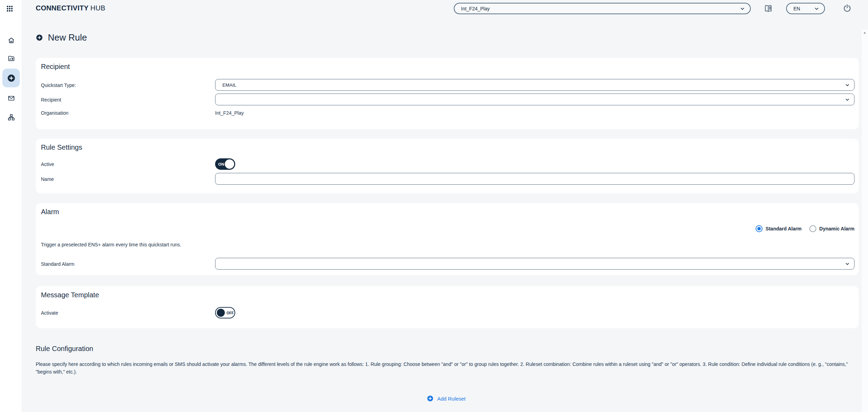 The width and height of the screenshot is (868, 412). What do you see at coordinates (50, 212) in the screenshot?
I see `alarm-heading: Alarm` at bounding box center [50, 212].